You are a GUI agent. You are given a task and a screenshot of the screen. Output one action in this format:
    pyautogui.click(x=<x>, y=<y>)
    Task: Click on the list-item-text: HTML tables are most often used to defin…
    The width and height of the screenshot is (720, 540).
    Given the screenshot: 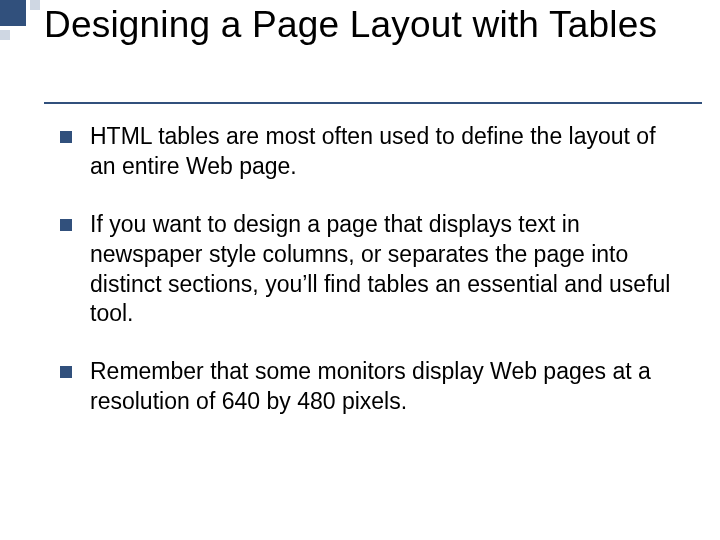 What is the action you would take?
    pyautogui.click(x=385, y=152)
    